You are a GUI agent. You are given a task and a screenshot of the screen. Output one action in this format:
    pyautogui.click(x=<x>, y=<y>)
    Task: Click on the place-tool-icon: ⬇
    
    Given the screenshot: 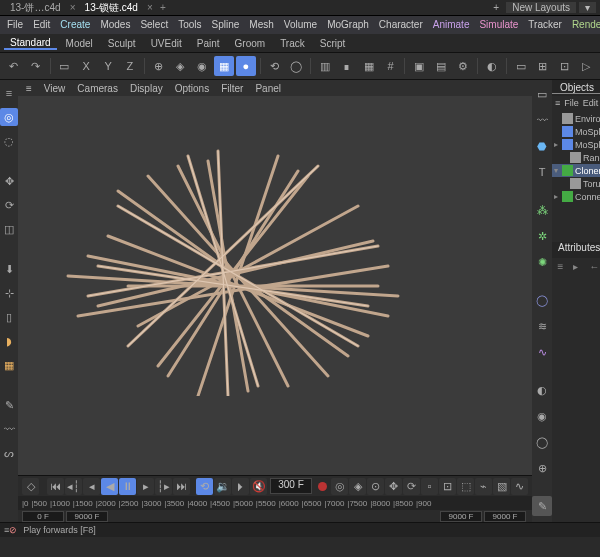 What is the action you would take?
    pyautogui.click(x=9, y=269)
    